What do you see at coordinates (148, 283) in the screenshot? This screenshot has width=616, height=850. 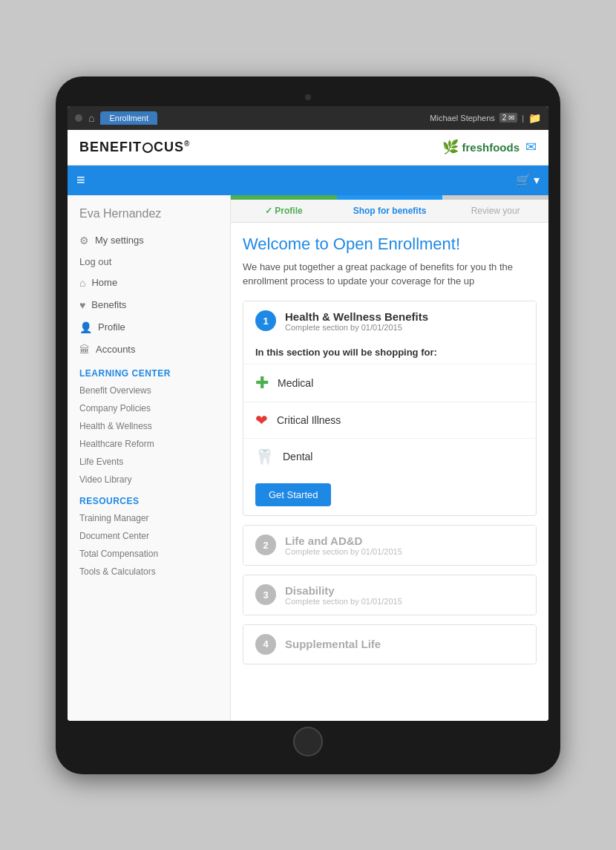 I see `sidebar-item-home: ⌂ Home` at bounding box center [148, 283].